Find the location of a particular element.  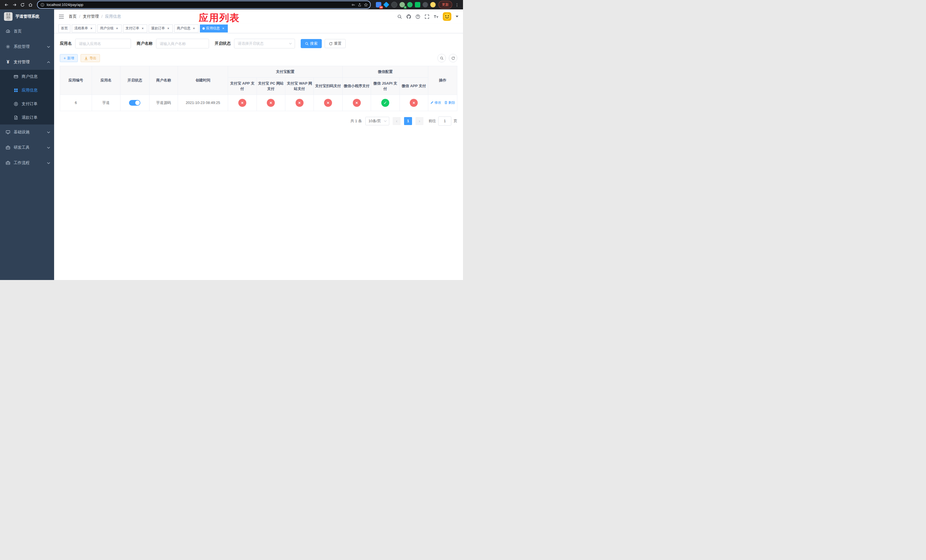

merchant-name-input is located at coordinates (183, 44).